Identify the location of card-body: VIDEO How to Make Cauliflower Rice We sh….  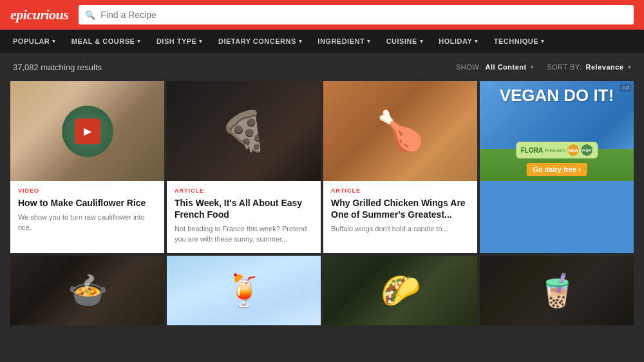
(88, 211).